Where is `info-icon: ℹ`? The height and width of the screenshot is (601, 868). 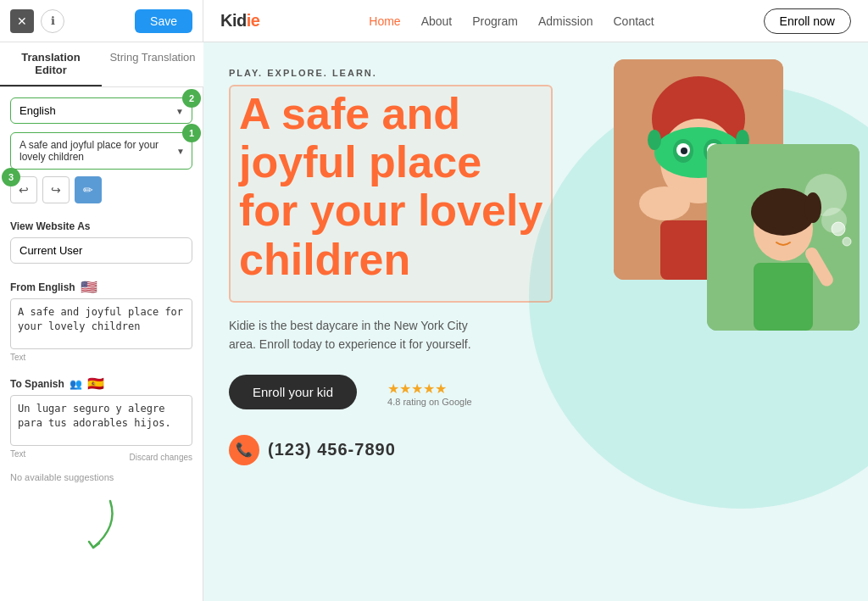
info-icon: ℹ is located at coordinates (53, 20).